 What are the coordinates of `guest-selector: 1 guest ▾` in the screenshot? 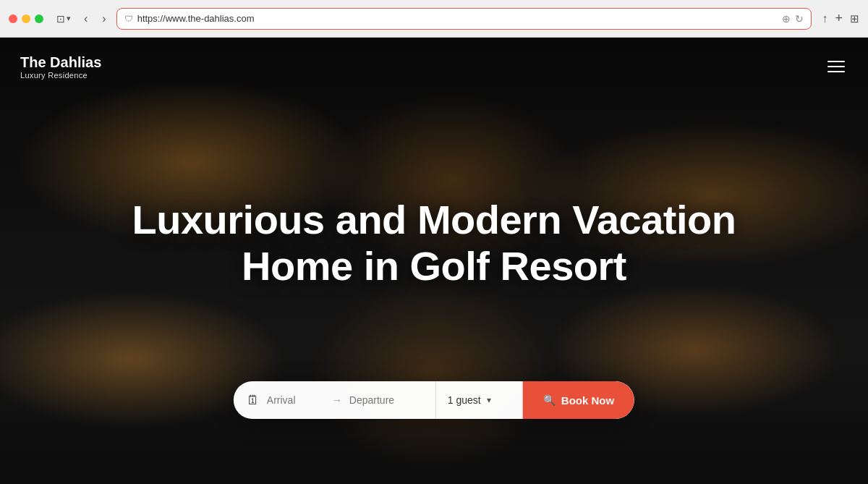 It's located at (480, 400).